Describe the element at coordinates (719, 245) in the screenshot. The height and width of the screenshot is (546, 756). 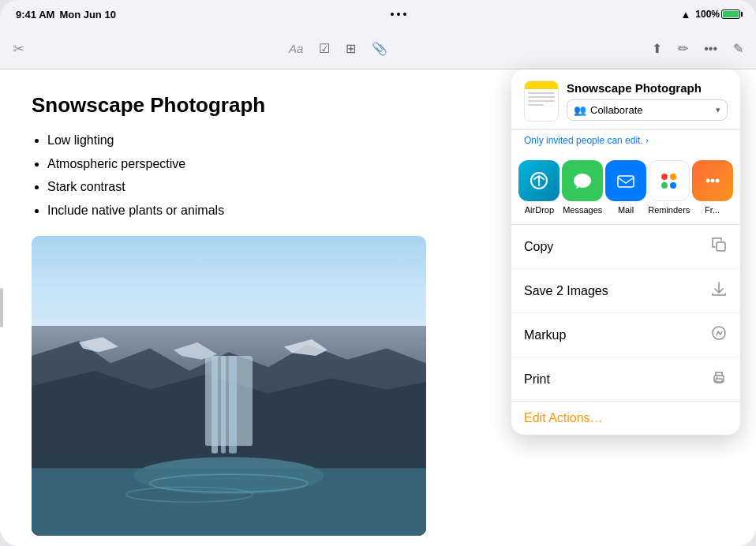
I see `copy-svg` at that location.